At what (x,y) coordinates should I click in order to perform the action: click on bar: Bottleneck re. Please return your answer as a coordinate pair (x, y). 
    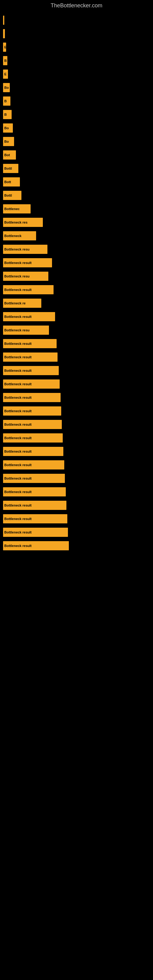
    Looking at the image, I should click on (22, 303).